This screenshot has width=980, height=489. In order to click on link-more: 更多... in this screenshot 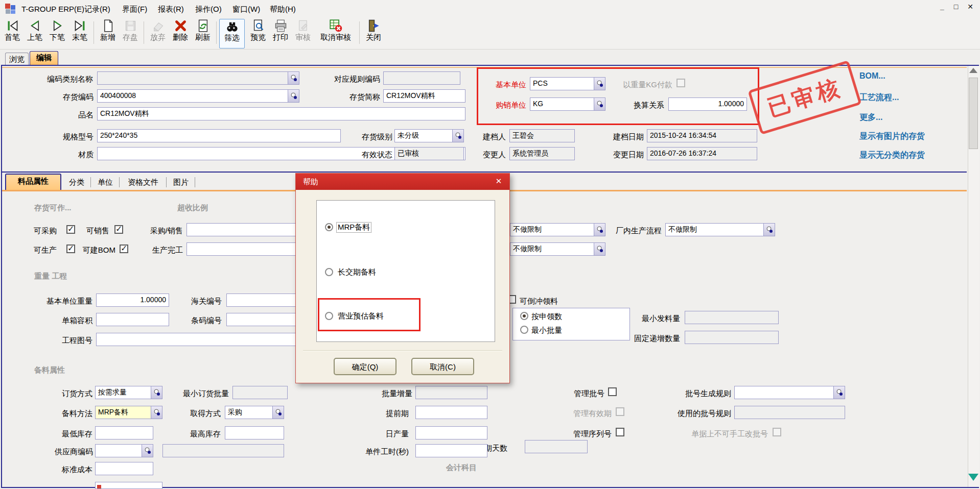, I will do `click(871, 117)`.